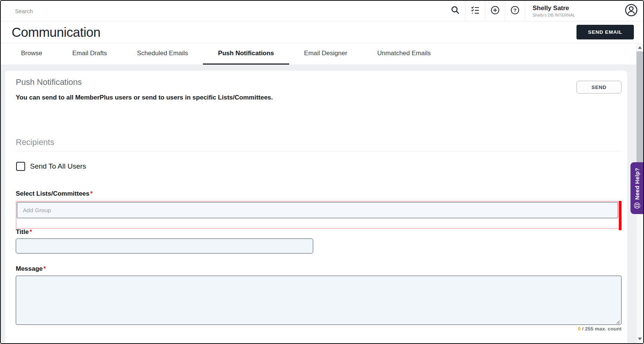 The image size is (644, 344). What do you see at coordinates (576, 8) in the screenshot?
I see `user-name: Shelly Satre` at bounding box center [576, 8].